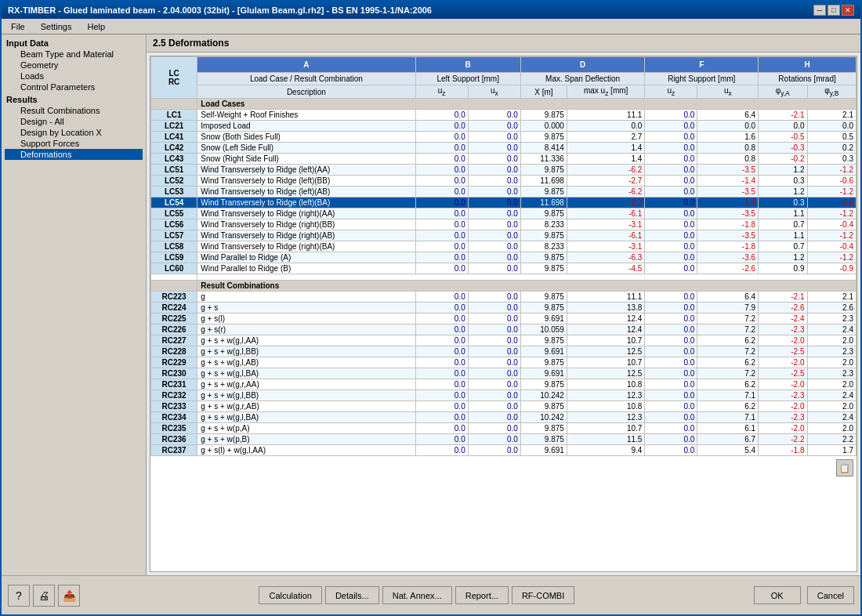 This screenshot has height=616, width=862. Describe the element at coordinates (504, 159) in the screenshot. I see `load-case-row: LC43 Snow (Right Side Full) 0.0 0.0 11.3…` at that location.